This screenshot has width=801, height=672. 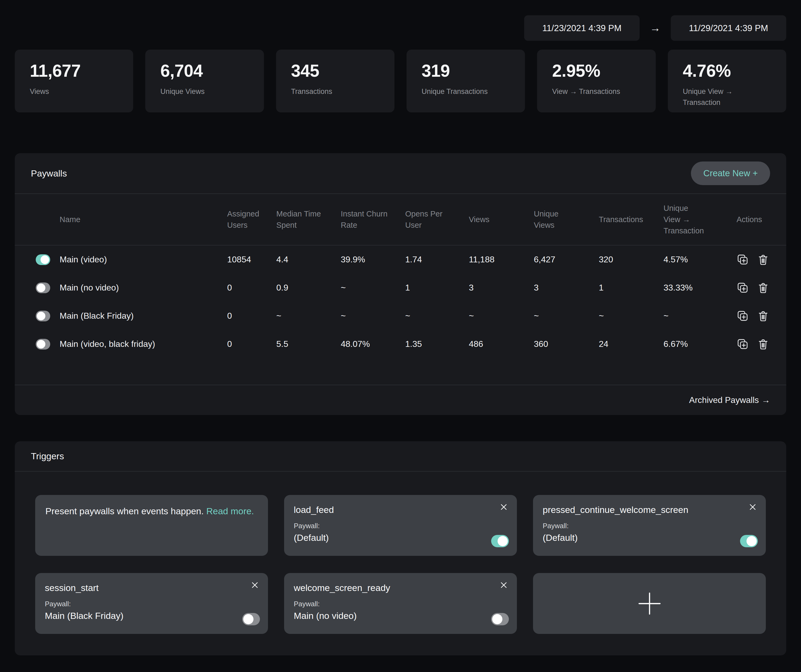 What do you see at coordinates (596, 91) in the screenshot?
I see `stat-label: View → Transactions` at bounding box center [596, 91].